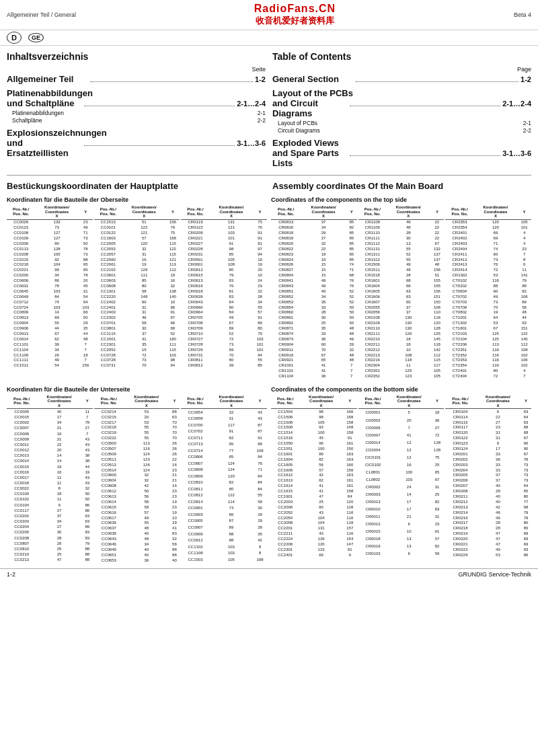 This screenshot has width=538, height=756. What do you see at coordinates (496, 334) in the screenshot?
I see `table-cell: 125` at bounding box center [496, 334].